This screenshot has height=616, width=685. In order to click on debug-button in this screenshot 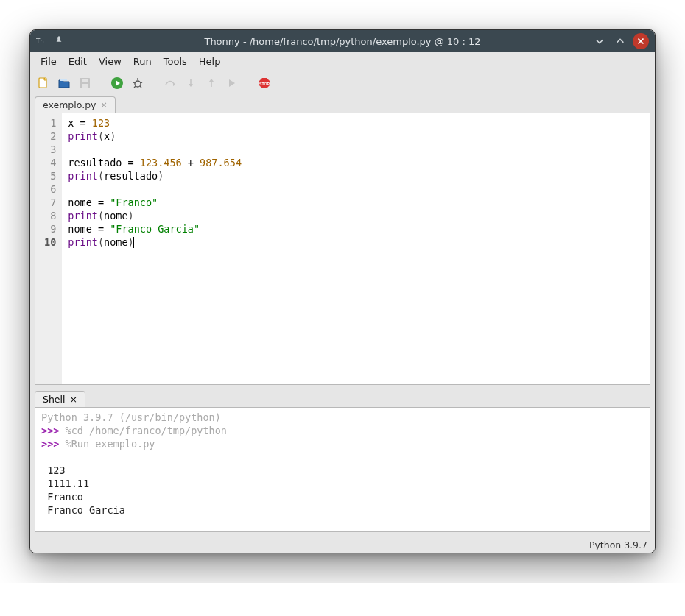, I will do `click(138, 83)`.